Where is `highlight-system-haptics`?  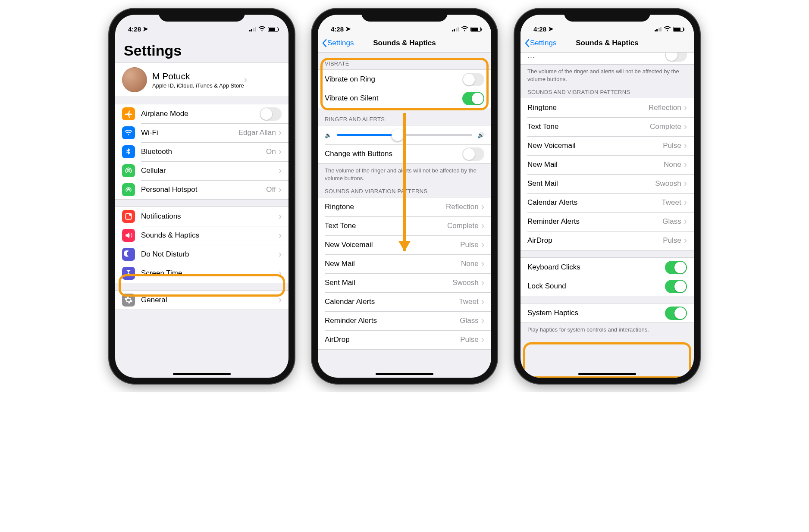
highlight-system-haptics is located at coordinates (607, 360).